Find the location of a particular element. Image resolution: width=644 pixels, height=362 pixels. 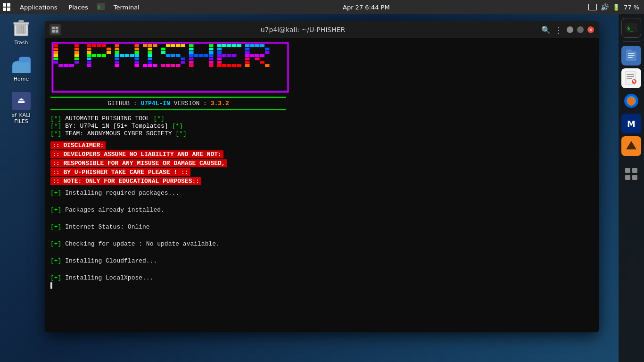

trash-icon-image is located at coordinates (21, 28).